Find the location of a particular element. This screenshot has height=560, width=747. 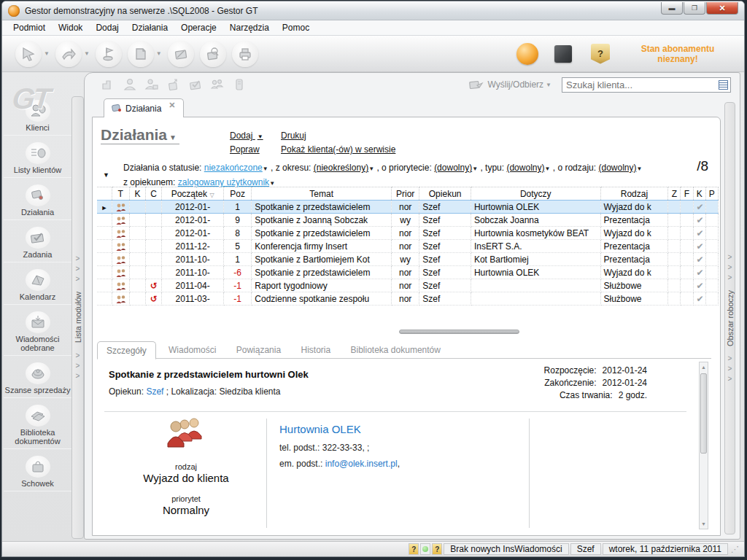

tab-szczegoly: Szczegóły is located at coordinates (127, 350).